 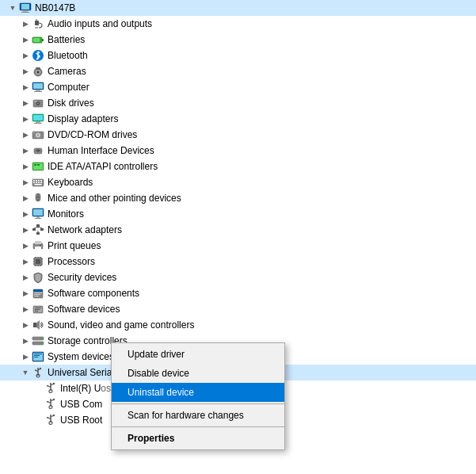 I want to click on item-label: Computer, so click(x=68, y=87).